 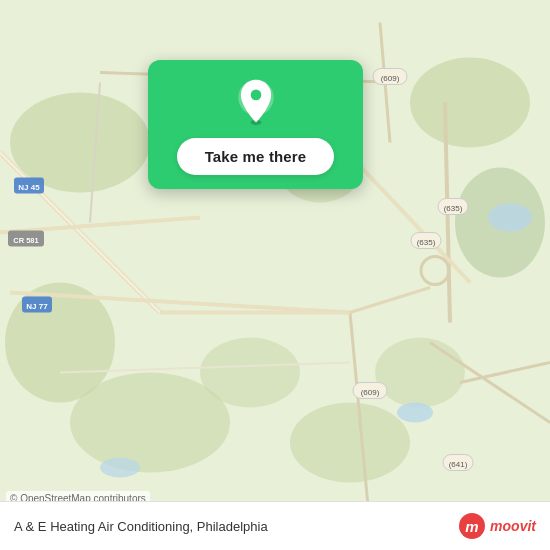 What do you see at coordinates (256, 102) in the screenshot?
I see `location-pin-icon` at bounding box center [256, 102].